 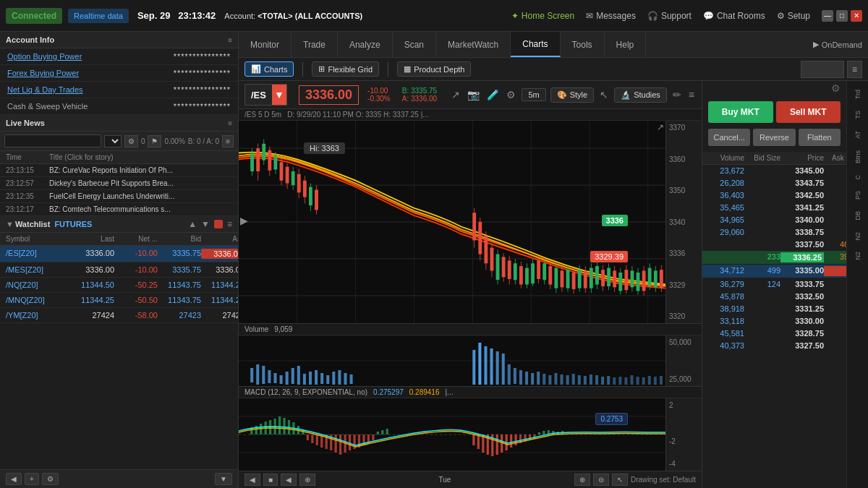 I want to click on wl-menu-btn: ≡, so click(x=230, y=224).